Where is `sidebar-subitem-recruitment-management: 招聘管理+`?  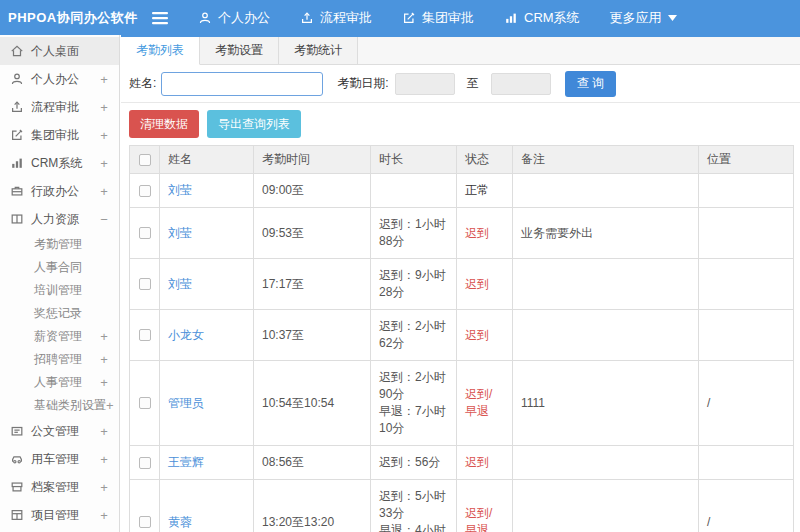
sidebar-subitem-recruitment-management: 招聘管理+ is located at coordinates (60, 360).